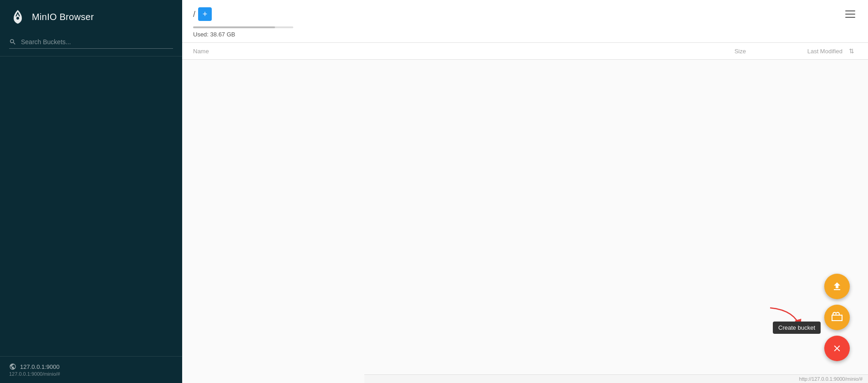 The image size is (868, 383). What do you see at coordinates (13, 367) in the screenshot?
I see `globe-icon` at bounding box center [13, 367].